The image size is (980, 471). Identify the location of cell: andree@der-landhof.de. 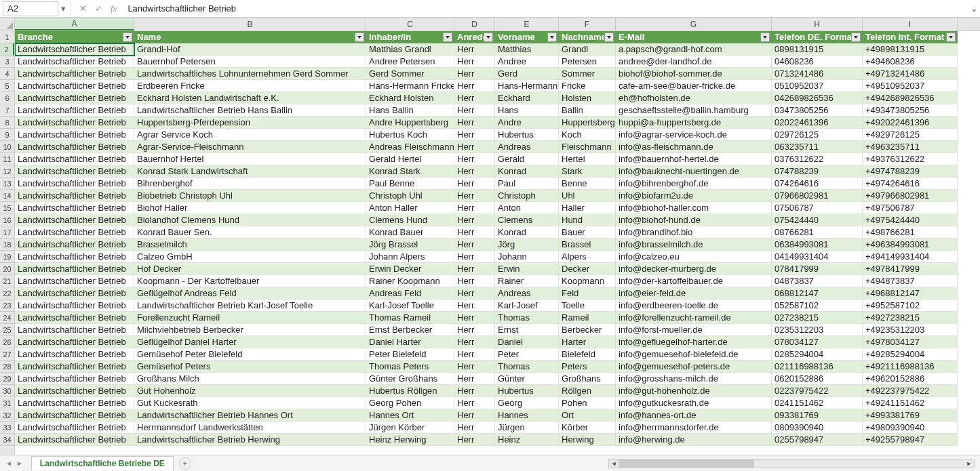
(694, 62).